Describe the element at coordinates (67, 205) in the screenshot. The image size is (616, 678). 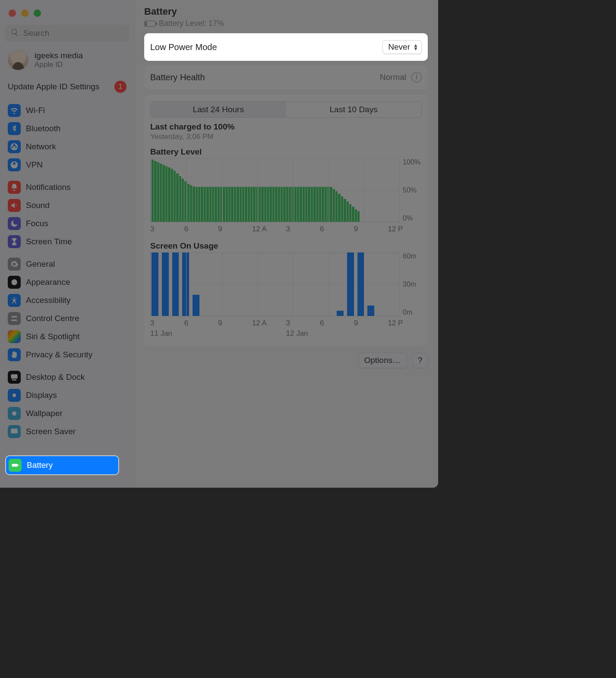
I see `sidebar-item-sound: Sound` at that location.